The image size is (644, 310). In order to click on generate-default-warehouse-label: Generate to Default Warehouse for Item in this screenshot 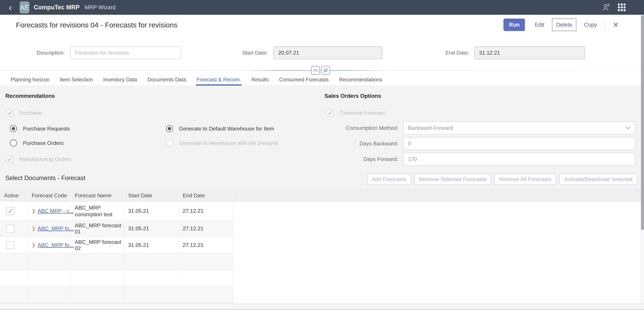, I will do `click(226, 129)`.